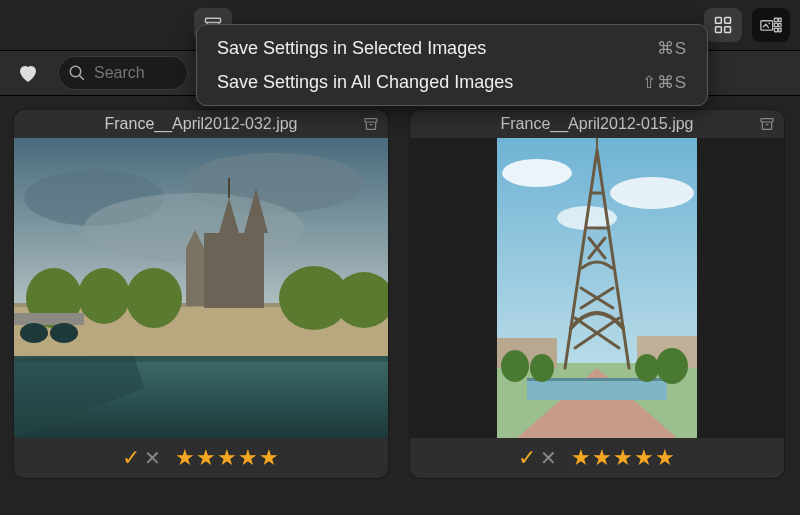  Describe the element at coordinates (201, 124) in the screenshot. I see `image-filename: France__April2012-032.jpg` at that location.